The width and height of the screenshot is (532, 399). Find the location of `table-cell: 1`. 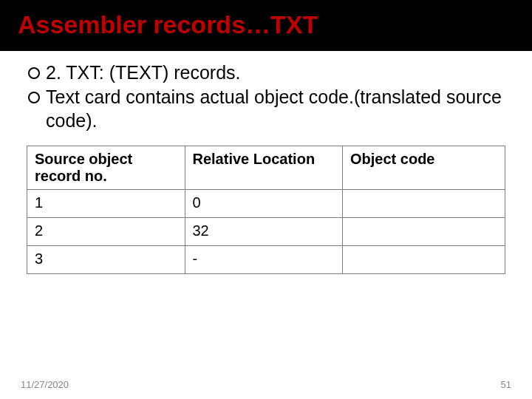

table-cell: 1 is located at coordinates (106, 203).